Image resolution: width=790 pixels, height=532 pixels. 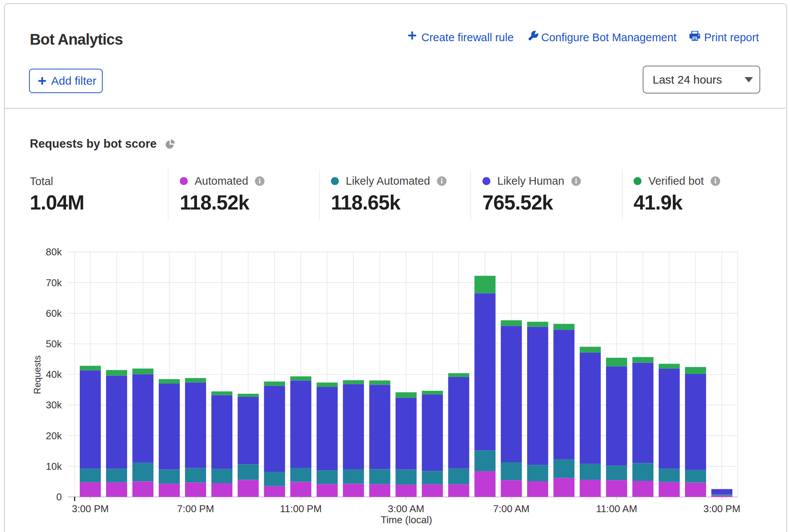 What do you see at coordinates (59, 497) in the screenshot?
I see `svg-text: 0` at bounding box center [59, 497].